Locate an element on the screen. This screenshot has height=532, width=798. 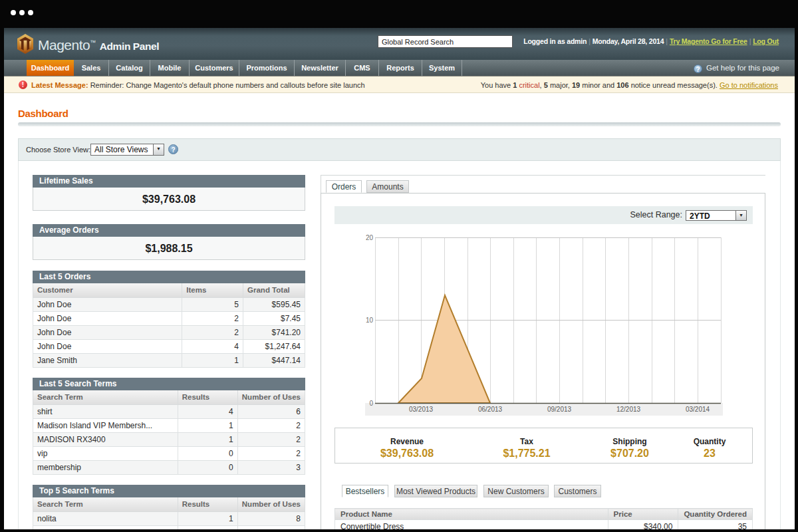
svg-text: 0 is located at coordinates (371, 403).